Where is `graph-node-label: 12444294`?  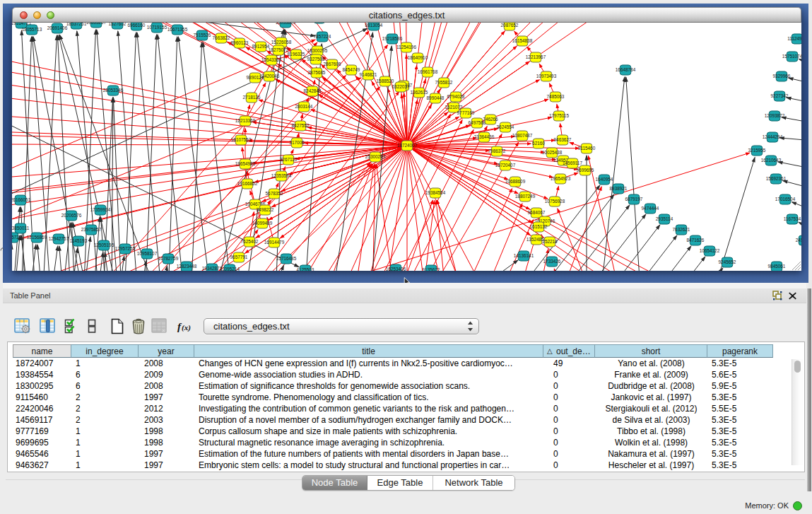 graph-node-label: 12444294 is located at coordinates (773, 137).